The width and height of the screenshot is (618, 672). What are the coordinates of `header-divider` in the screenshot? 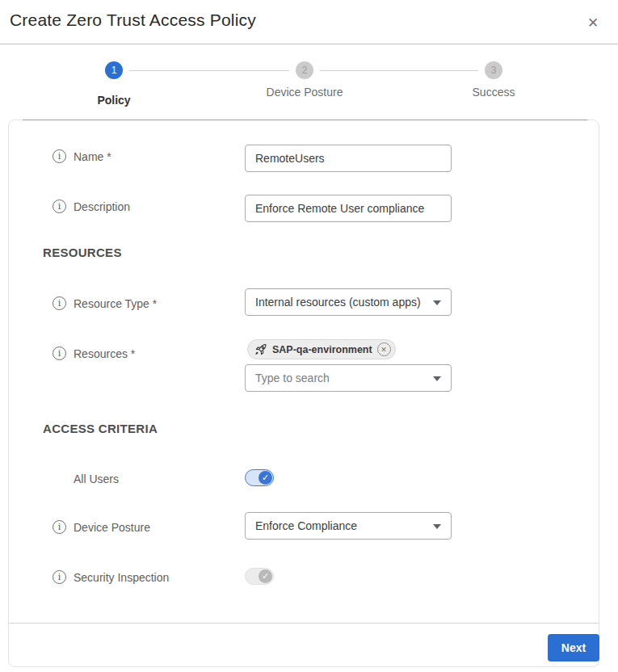 It's located at (309, 44).